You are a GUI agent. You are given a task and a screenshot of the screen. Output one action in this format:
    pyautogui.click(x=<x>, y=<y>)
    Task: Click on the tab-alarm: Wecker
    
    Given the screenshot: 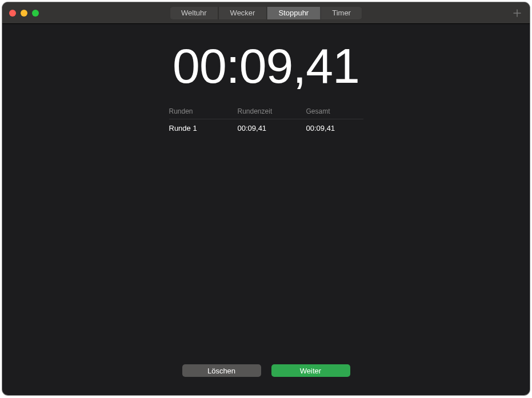 What is the action you would take?
    pyautogui.click(x=243, y=13)
    